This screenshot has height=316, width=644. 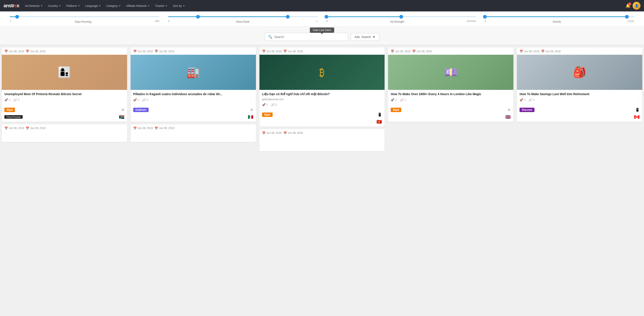 I want to click on cards-column-2: 📅 Jun 08, 2018 📅 Jun 08, 2018 ₿ Liệu bạn…, so click(x=322, y=101).